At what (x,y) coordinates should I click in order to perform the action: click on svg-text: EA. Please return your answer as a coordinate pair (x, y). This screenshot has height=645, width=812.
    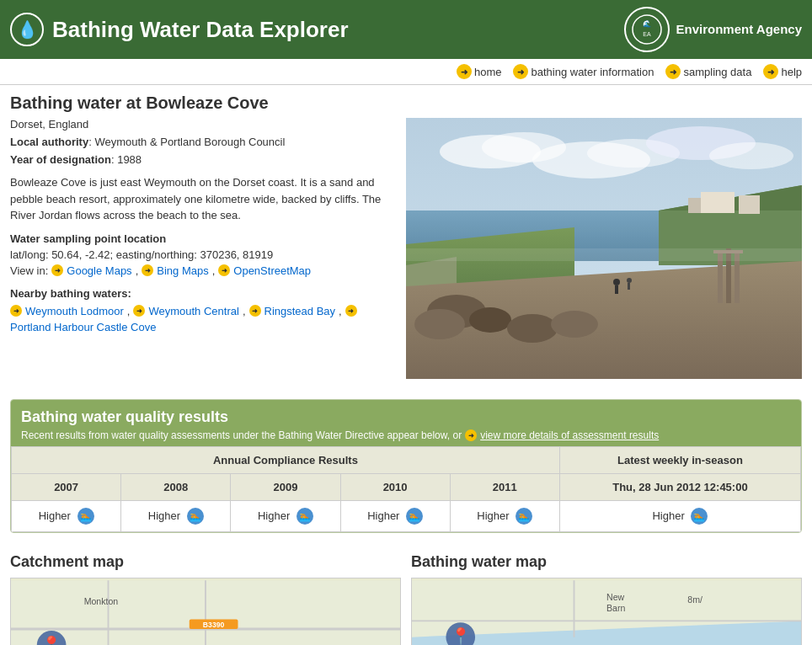
    Looking at the image, I should click on (647, 34).